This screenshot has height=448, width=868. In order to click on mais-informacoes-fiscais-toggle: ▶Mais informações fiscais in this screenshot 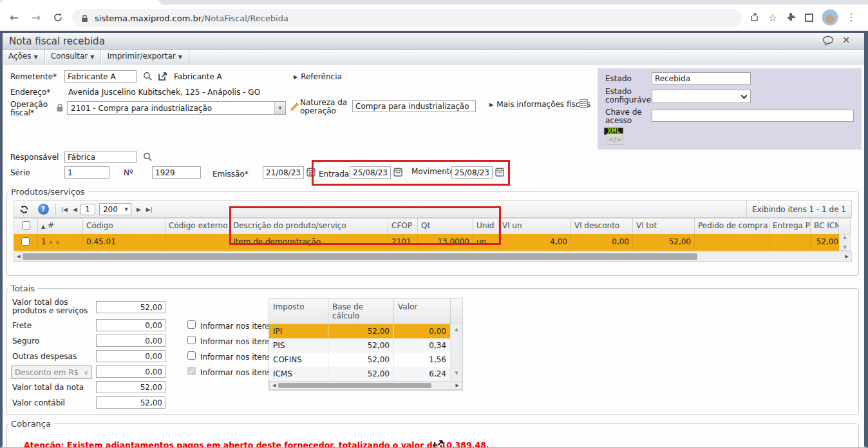, I will do `click(540, 104)`.